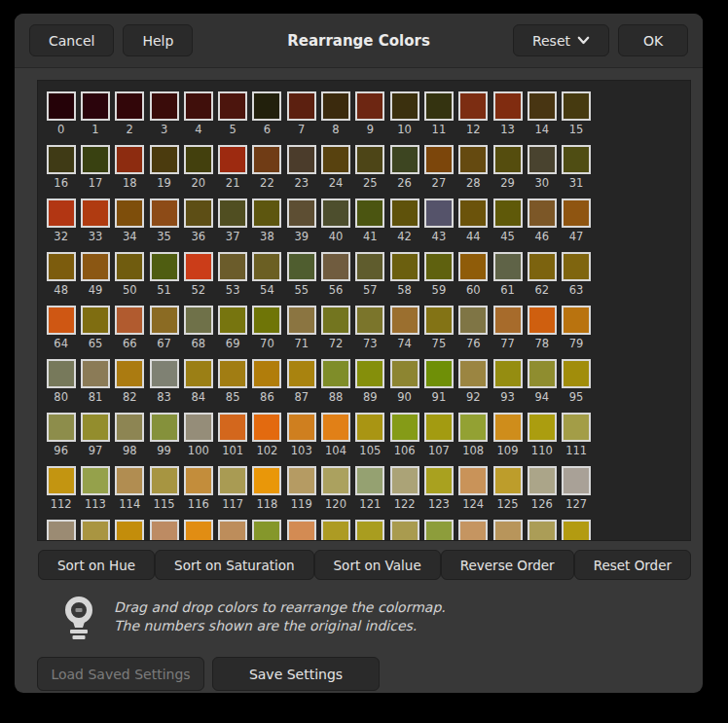 The height and width of the screenshot is (723, 728). I want to click on sort-on-hue-button: Sort on Hue, so click(96, 564).